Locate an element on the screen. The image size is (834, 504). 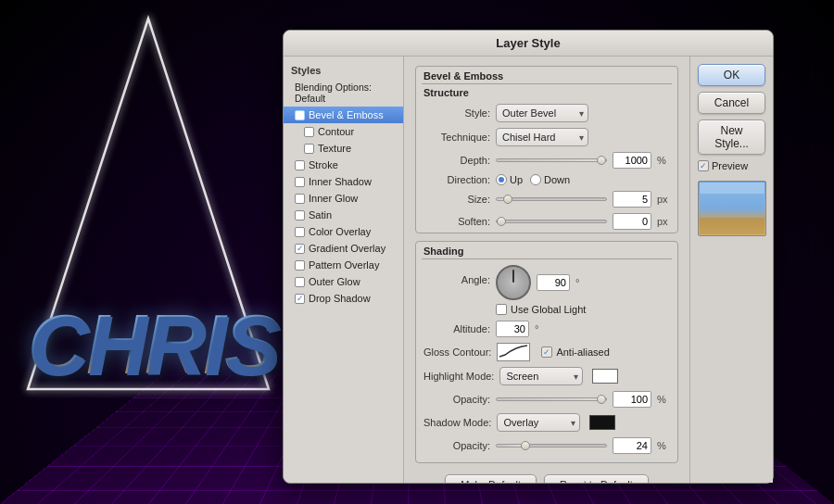
angle-unit: ° is located at coordinates (581, 283).